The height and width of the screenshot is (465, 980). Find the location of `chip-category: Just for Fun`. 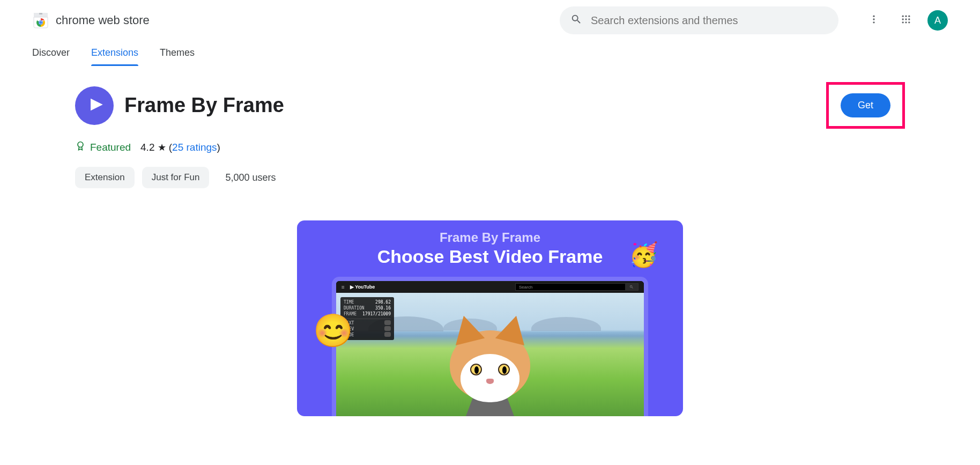

chip-category: Just for Fun is located at coordinates (176, 178).